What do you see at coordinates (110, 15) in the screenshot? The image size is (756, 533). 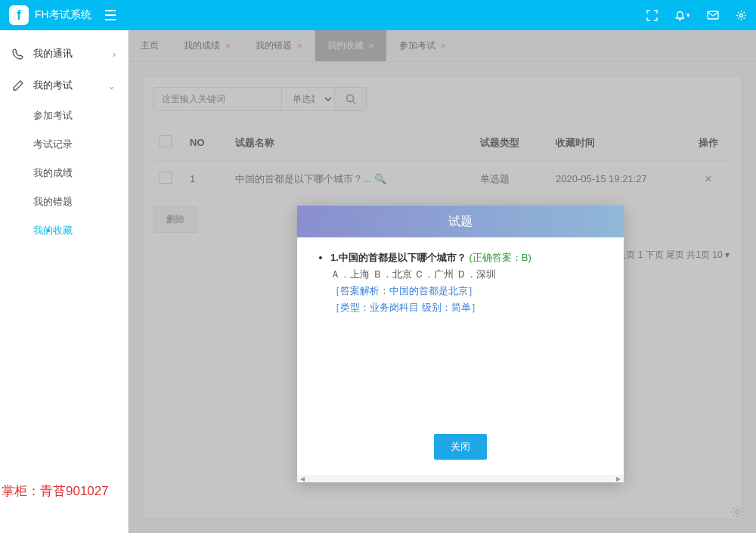 I see `menu-toggle-icon` at bounding box center [110, 15].